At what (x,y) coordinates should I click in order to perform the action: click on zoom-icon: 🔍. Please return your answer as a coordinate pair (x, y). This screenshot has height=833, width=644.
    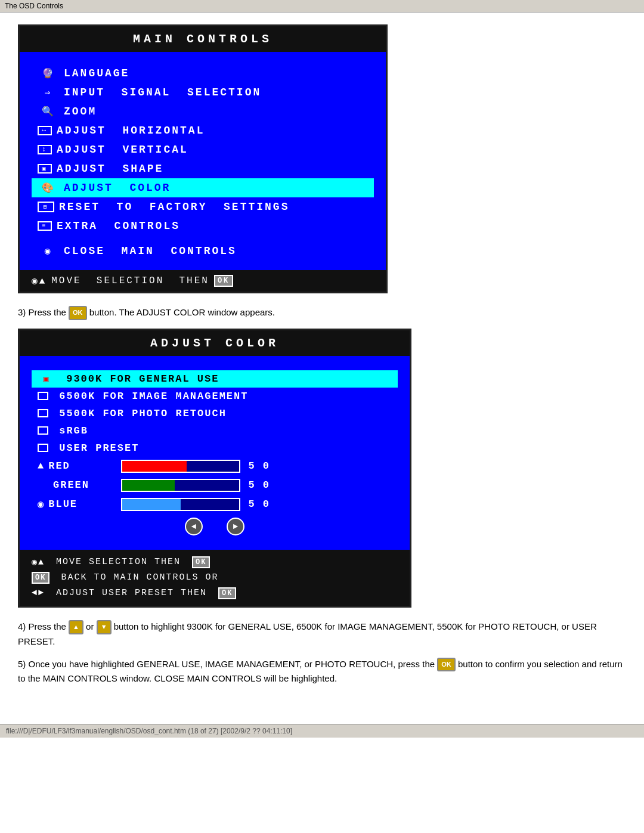
    Looking at the image, I should click on (48, 112).